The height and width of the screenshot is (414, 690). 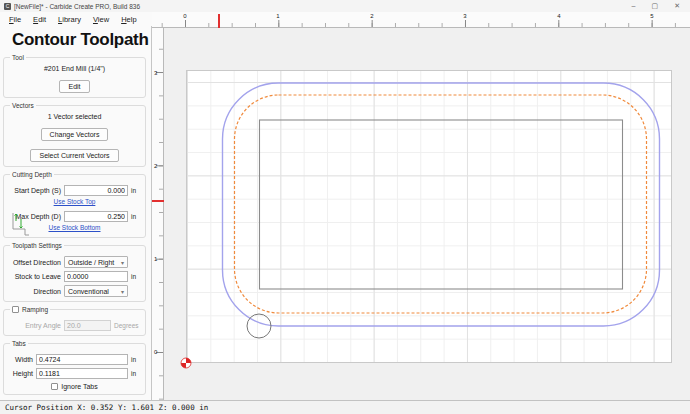 What do you see at coordinates (634, 6) in the screenshot?
I see `minimize-button: –` at bounding box center [634, 6].